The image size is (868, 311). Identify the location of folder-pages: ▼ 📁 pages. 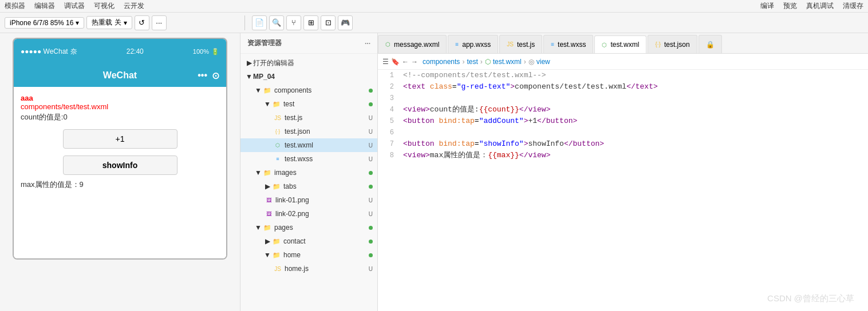
(309, 228).